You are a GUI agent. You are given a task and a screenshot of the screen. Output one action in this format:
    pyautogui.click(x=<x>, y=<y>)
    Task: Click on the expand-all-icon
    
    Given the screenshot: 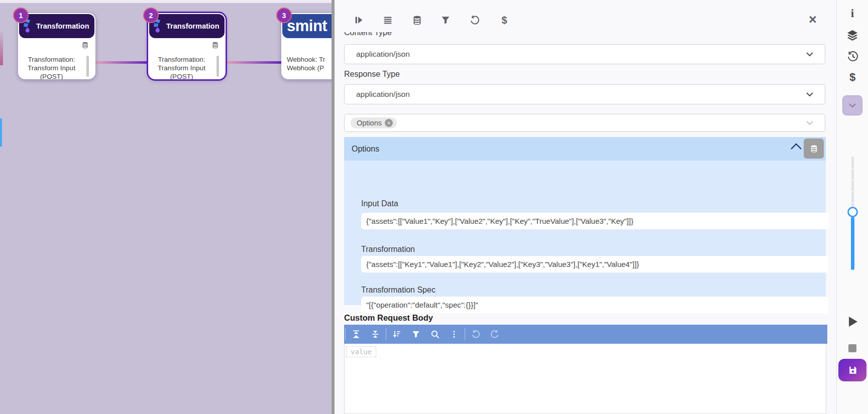 What is the action you would take?
    pyautogui.click(x=356, y=334)
    